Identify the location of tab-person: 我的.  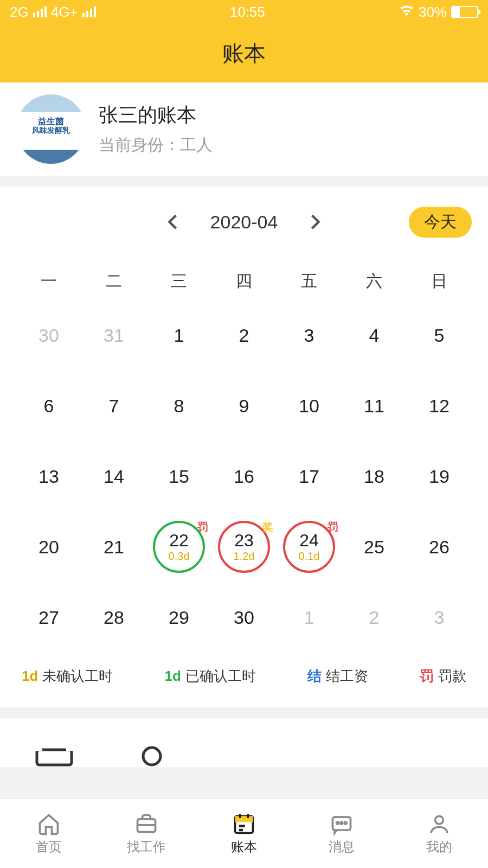
(439, 833).